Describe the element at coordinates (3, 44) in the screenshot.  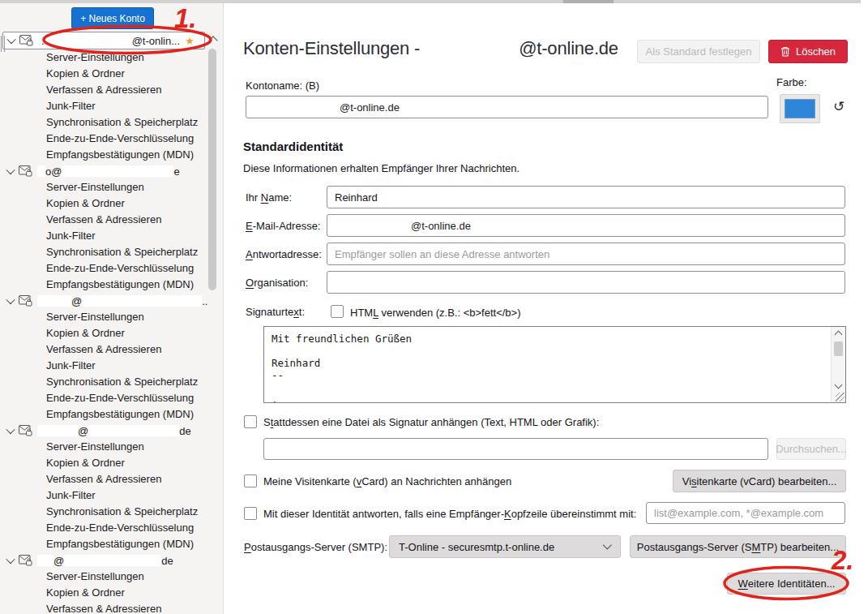
I see `pane-splitter-handle` at that location.